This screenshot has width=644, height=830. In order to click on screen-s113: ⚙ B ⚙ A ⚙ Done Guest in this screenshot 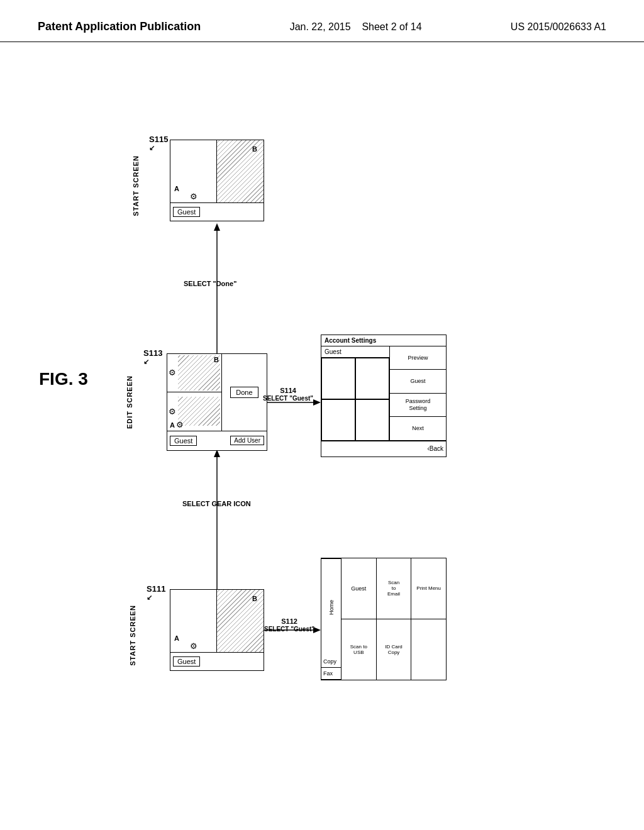, I will do `click(217, 402)`.